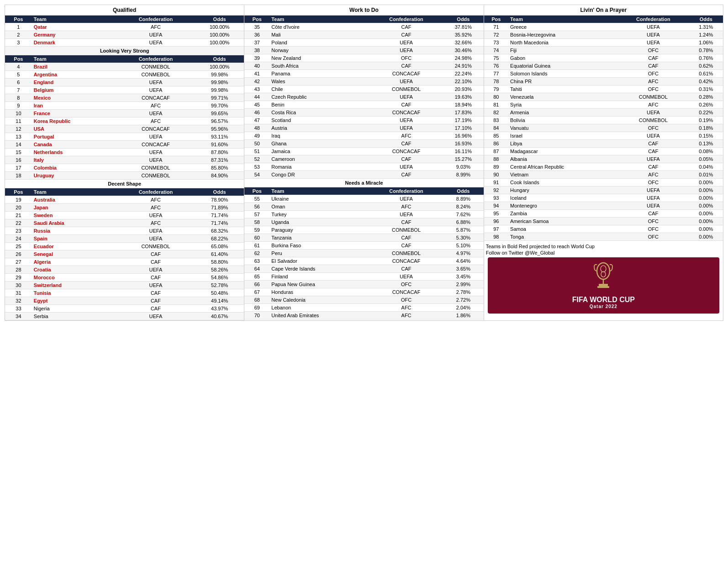 The image size is (728, 575). I want to click on pos-cell: 70, so click(257, 315).